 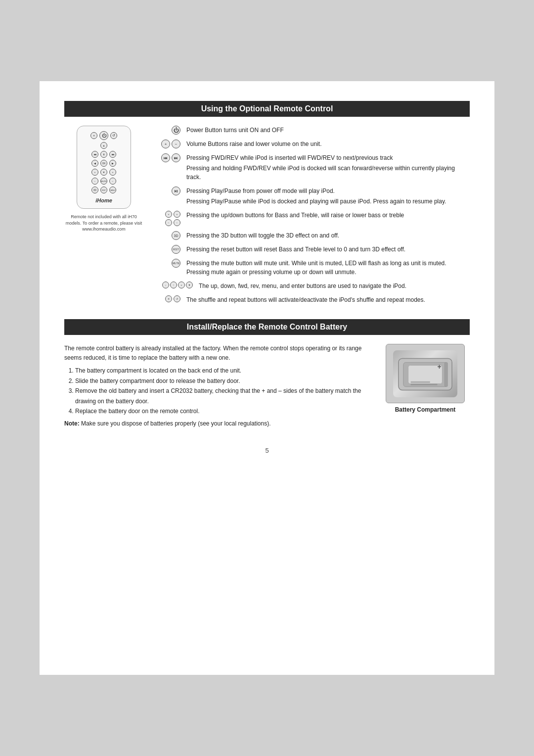 What do you see at coordinates (177, 299) in the screenshot?
I see `icon-repeat: ↺` at bounding box center [177, 299].